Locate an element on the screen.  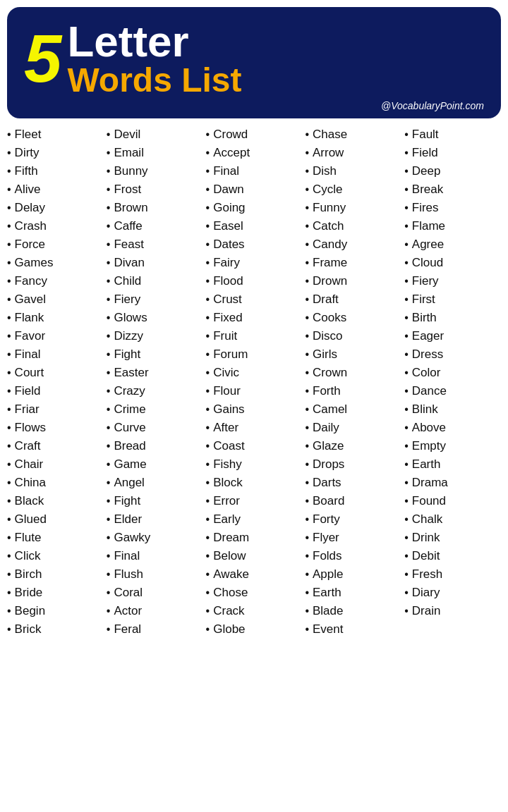
word-label: Daily is located at coordinates (326, 428).